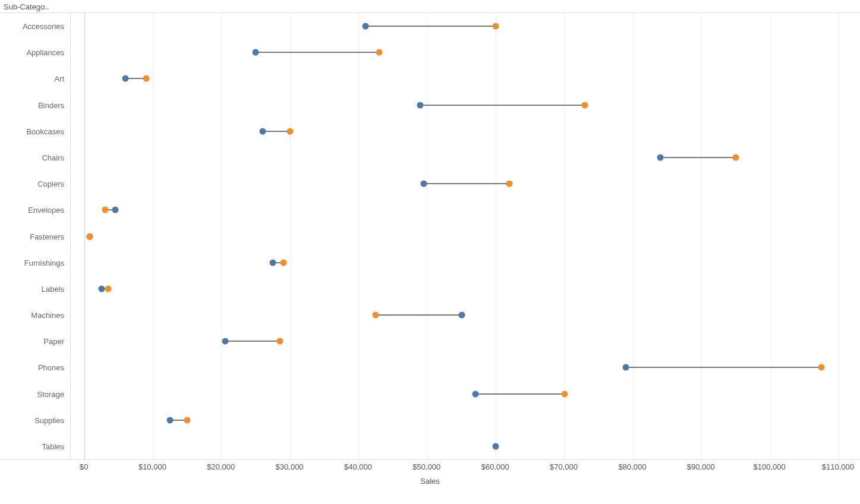  I want to click on x-tick-label: $20,000, so click(221, 467).